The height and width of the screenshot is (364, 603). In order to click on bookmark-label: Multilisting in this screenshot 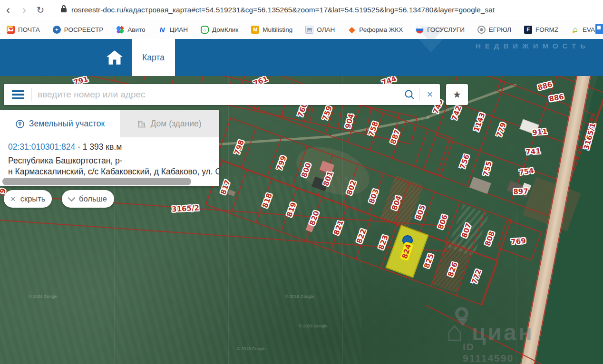, I will do `click(278, 29)`.